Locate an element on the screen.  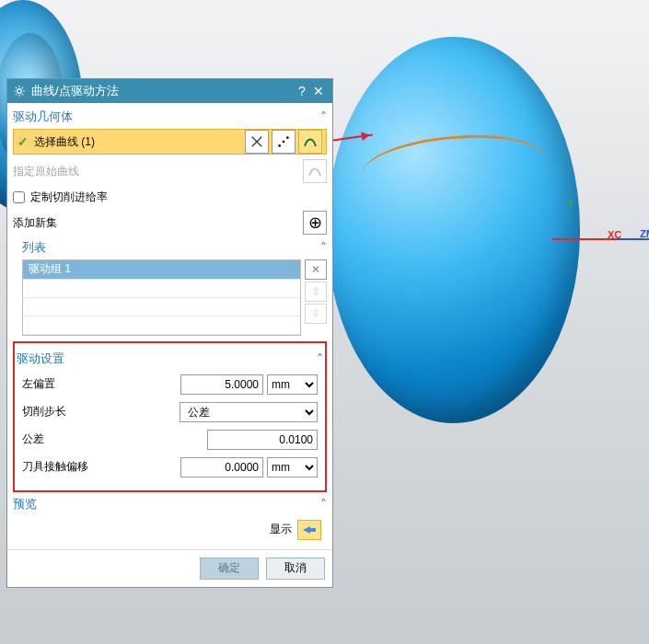
section-label: 驱动设置 is located at coordinates (41, 359).